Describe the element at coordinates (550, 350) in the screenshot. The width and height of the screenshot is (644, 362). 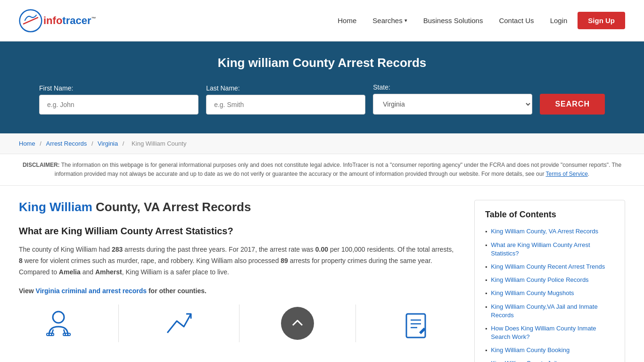
I see `toc-item-8: King William County Booking` at that location.